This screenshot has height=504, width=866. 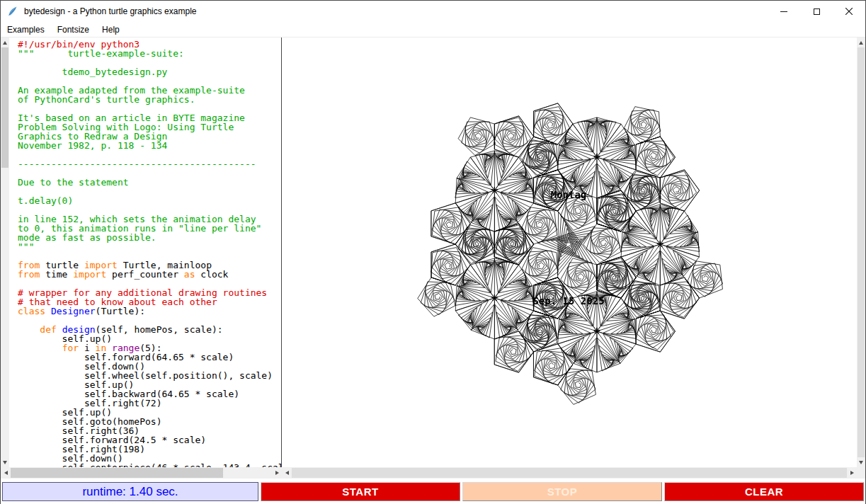 What do you see at coordinates (149, 54) in the screenshot?
I see `code-line: """ turtle-example-suite:` at bounding box center [149, 54].